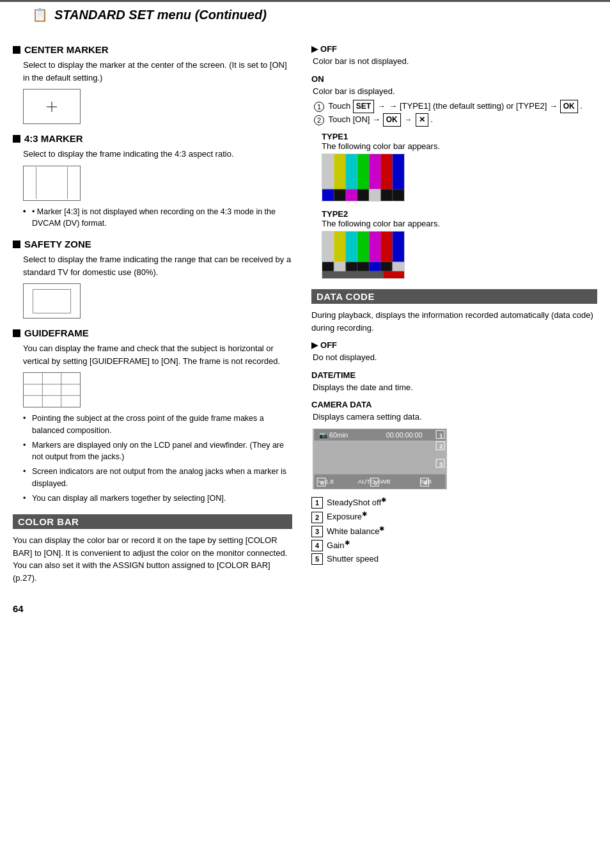 This screenshot has width=610, height=868. I want to click on 43-inner, so click(52, 183).